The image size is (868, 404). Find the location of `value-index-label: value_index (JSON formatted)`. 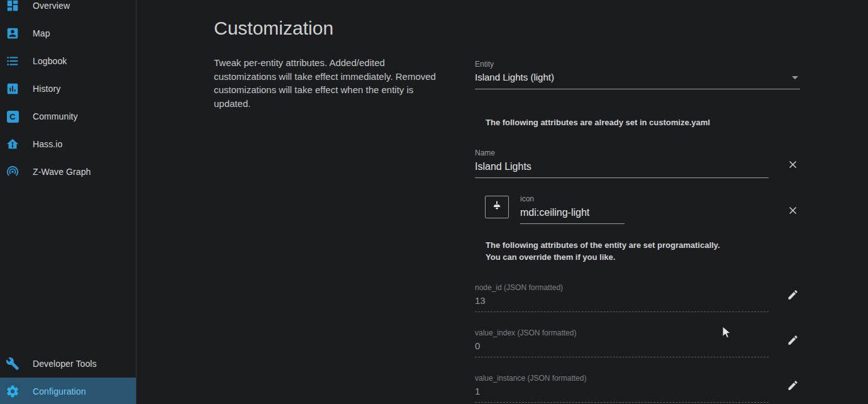

value-index-label: value_index (JSON formatted) is located at coordinates (638, 333).